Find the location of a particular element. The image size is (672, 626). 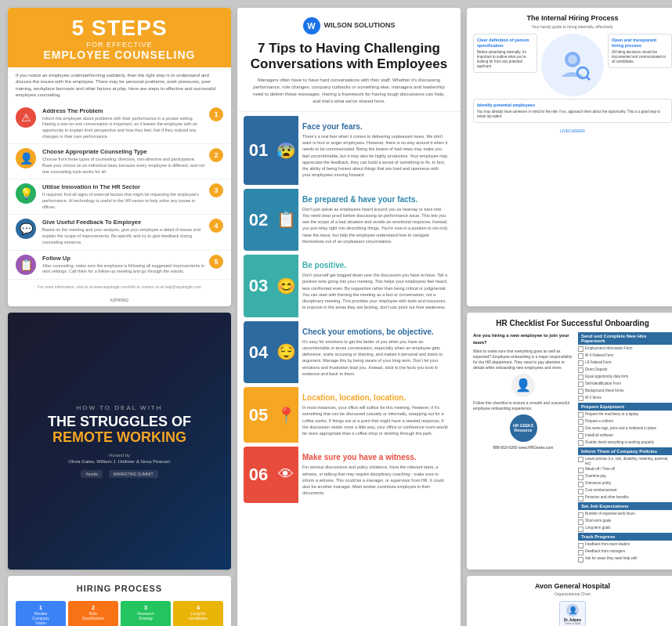

internal-box-2-title: Open and transparent hiring process is located at coordinates (640, 43).